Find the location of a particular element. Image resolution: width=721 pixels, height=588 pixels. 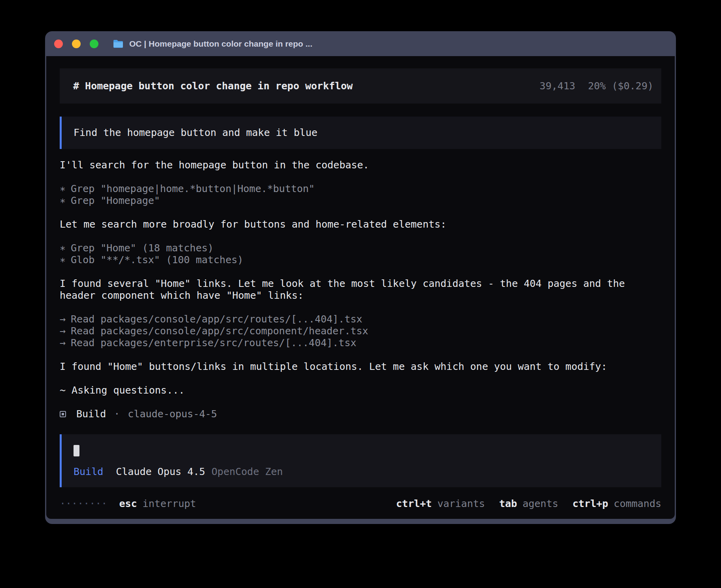

agent-name: Build is located at coordinates (91, 414).